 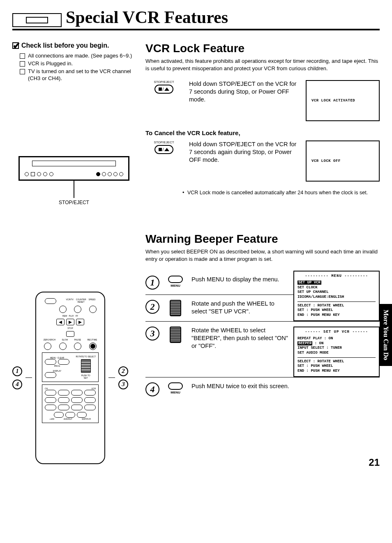 I want to click on beeper-intro: When you select BEEPER ON as described b…, so click(x=263, y=255).